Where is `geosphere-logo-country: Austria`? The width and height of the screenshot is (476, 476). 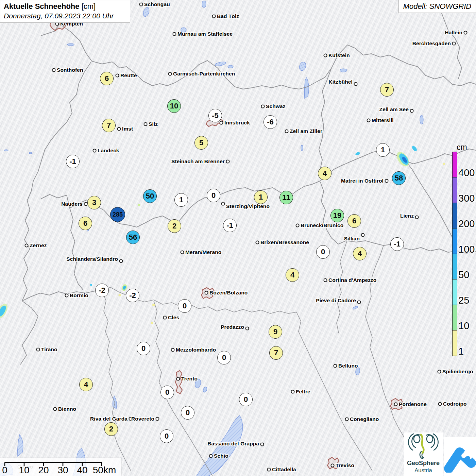
geosphere-logo-country: Austria is located at coordinates (423, 471).